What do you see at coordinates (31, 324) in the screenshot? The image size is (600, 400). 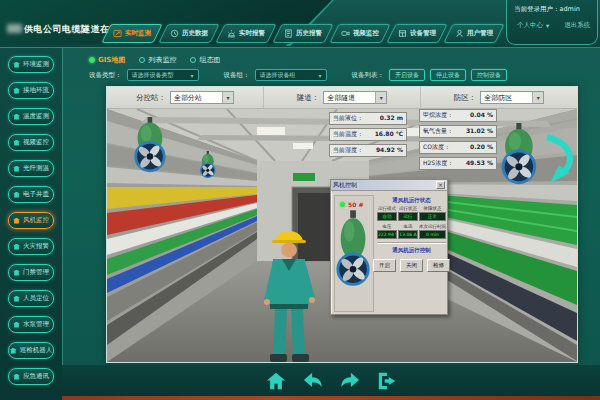 I see `sidebar-item-pump-manage: 水泵管理` at bounding box center [31, 324].